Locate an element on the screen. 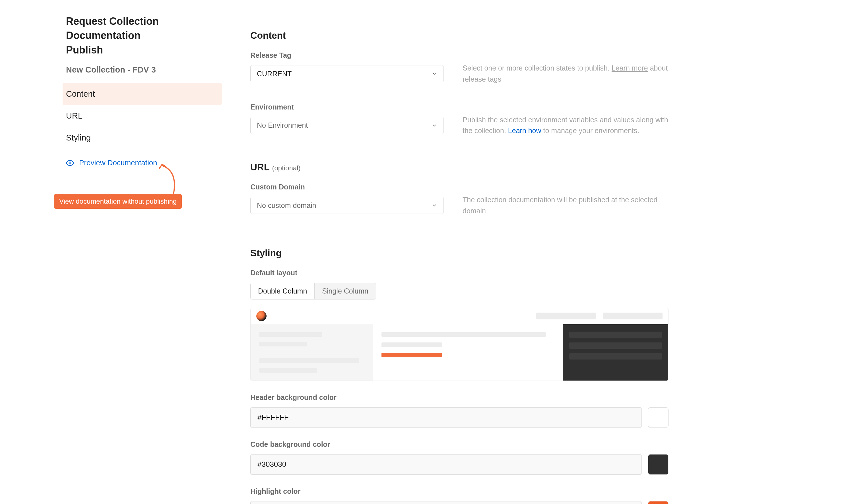  environment-placeholder: No Environment is located at coordinates (282, 125).